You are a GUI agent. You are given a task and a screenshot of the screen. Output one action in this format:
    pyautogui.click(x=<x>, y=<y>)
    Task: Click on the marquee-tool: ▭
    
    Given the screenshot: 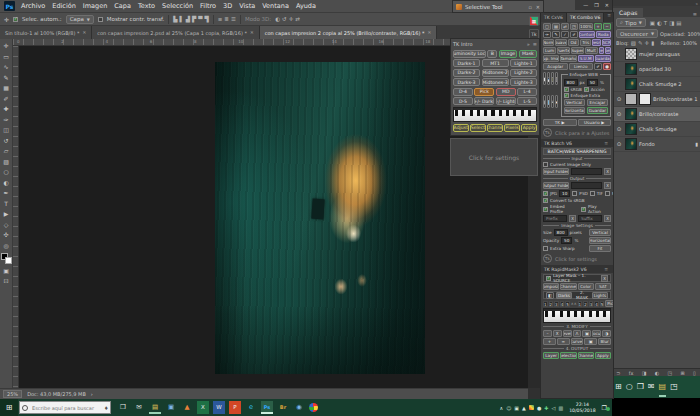 What is the action you would take?
    pyautogui.click(x=6, y=56)
    